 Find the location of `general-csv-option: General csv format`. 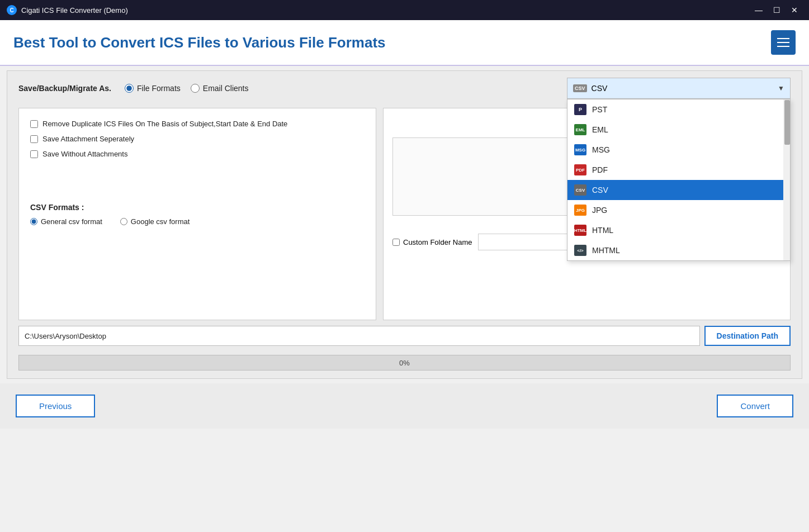

general-csv-option: General csv format is located at coordinates (66, 221).